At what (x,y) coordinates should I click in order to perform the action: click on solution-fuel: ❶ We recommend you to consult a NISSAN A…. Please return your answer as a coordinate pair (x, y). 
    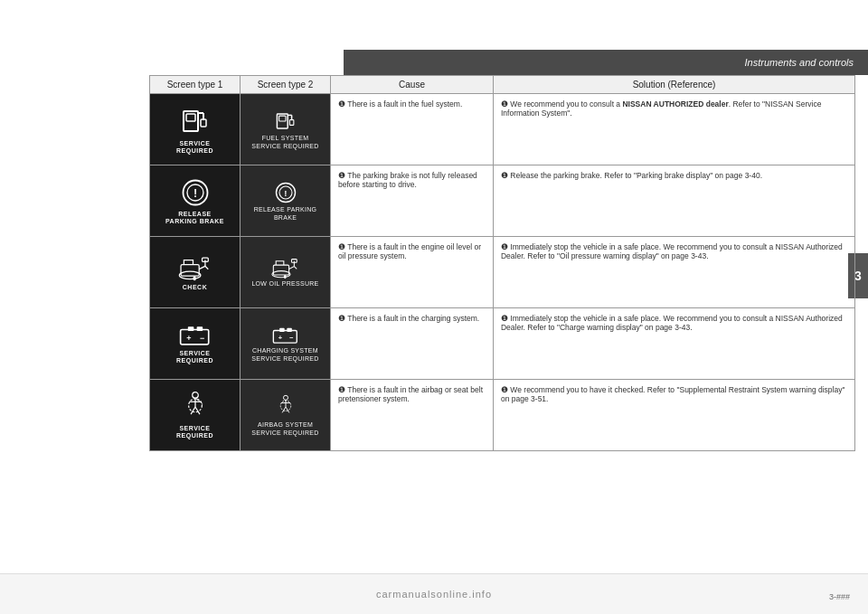
    Looking at the image, I should click on (674, 130).